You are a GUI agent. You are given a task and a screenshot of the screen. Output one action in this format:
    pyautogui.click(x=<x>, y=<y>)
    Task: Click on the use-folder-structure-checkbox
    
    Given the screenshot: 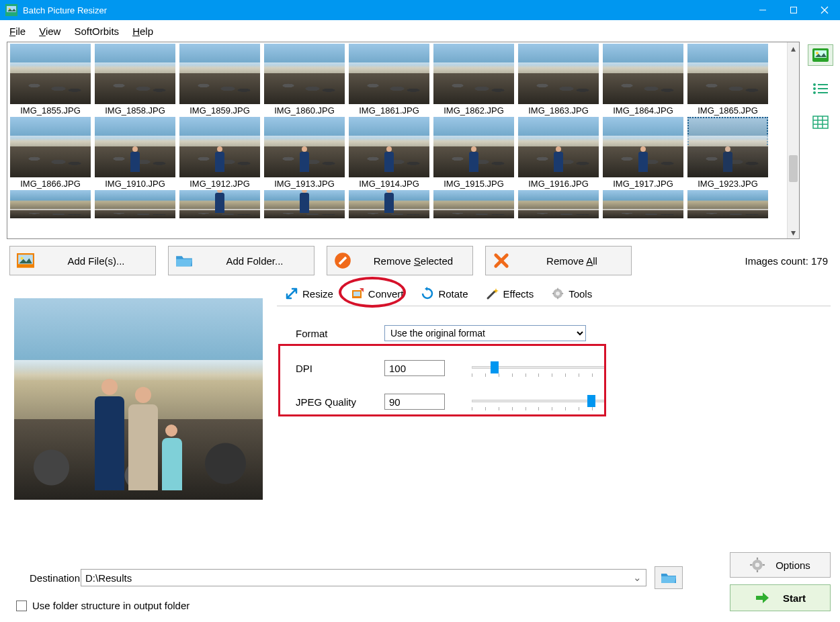 What is the action you would take?
    pyautogui.click(x=22, y=606)
    